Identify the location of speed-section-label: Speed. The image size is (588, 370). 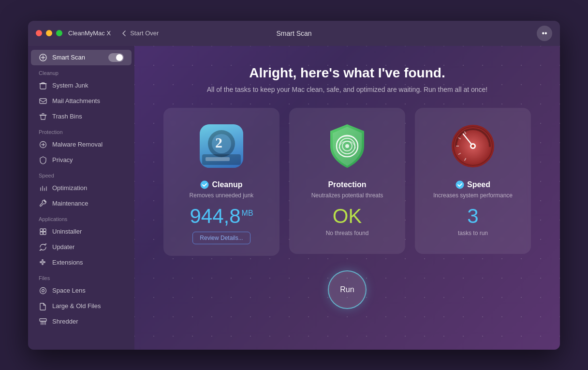
(81, 174).